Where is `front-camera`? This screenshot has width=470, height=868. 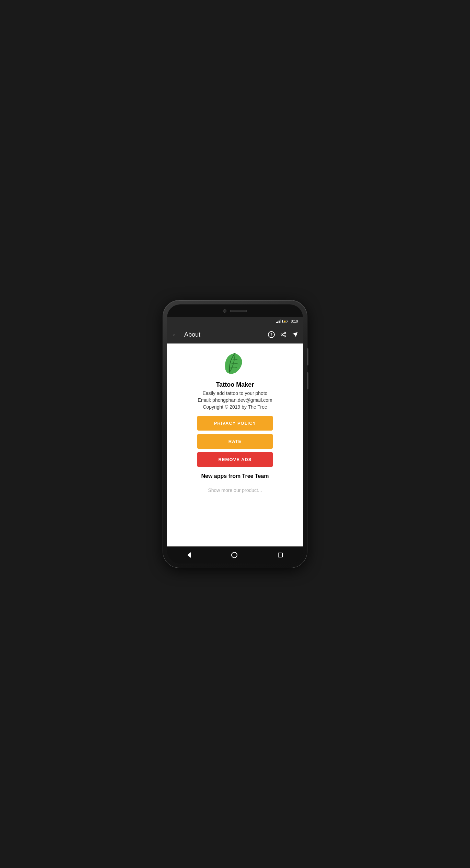 front-camera is located at coordinates (225, 311).